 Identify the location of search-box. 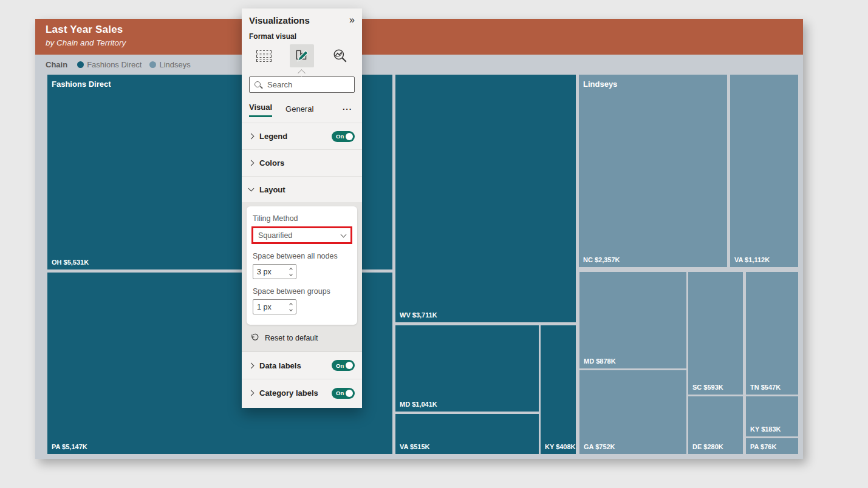
(302, 85).